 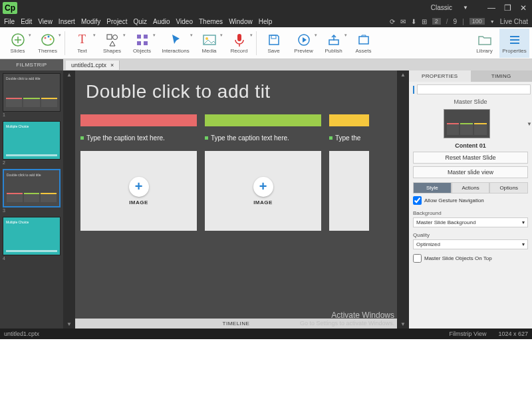 I want to click on caption-placeholder: Type the, so click(x=349, y=138).